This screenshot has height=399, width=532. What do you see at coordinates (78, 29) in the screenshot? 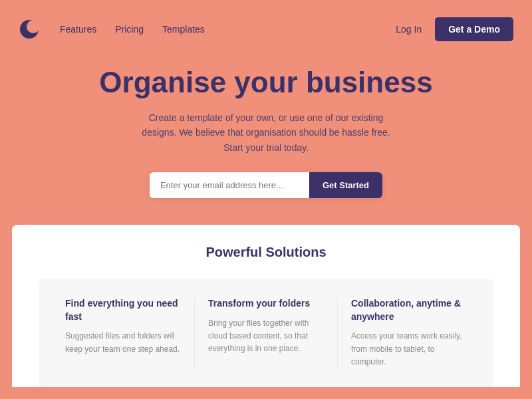
I see `nav-features: Features` at bounding box center [78, 29].